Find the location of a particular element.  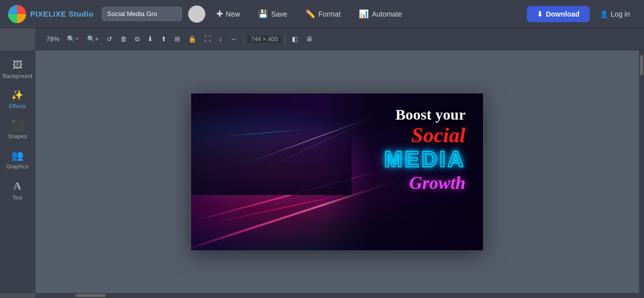

download-label: Download is located at coordinates (562, 14).